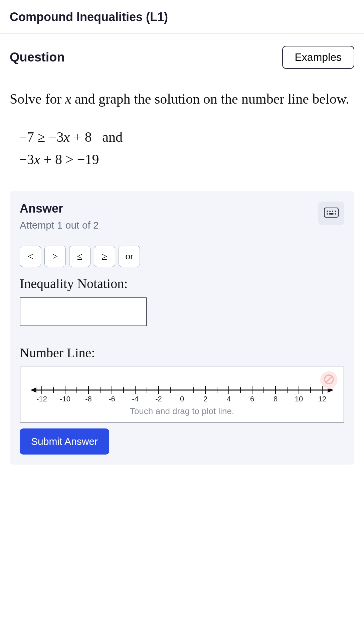 This screenshot has height=629, width=364. Describe the element at coordinates (329, 380) in the screenshot. I see `no-entry-icon` at that location.